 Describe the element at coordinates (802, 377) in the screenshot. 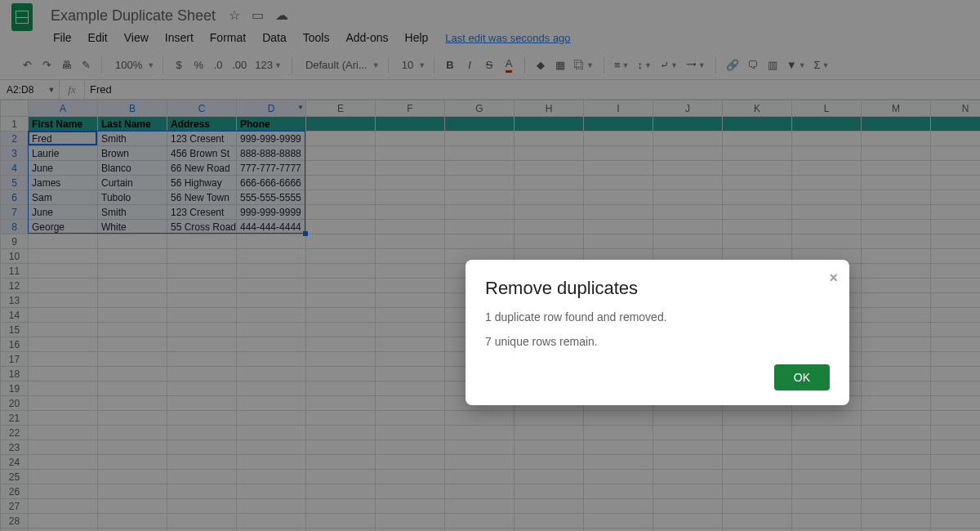

I see `ok-button: OK` at that location.